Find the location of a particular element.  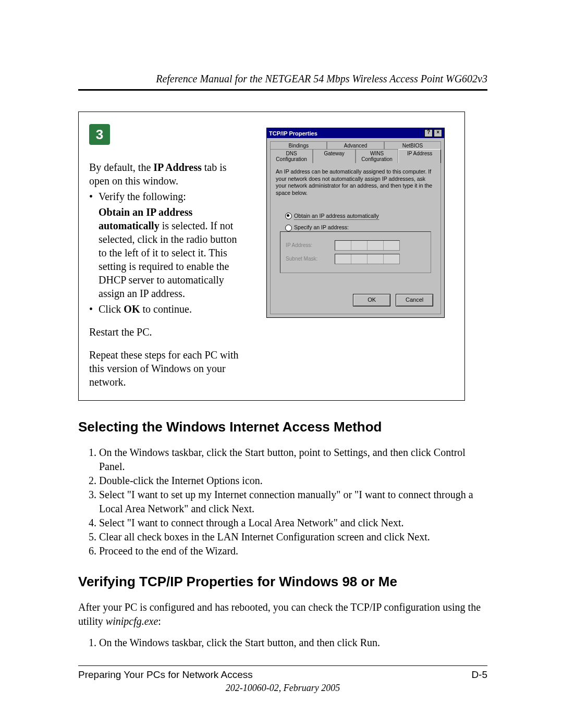

help-button: ? is located at coordinates (429, 133).